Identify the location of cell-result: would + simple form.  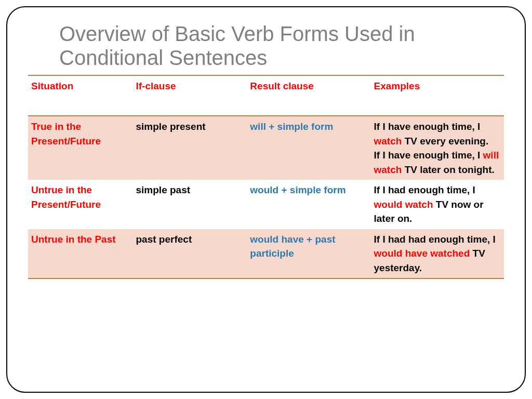
(309, 205).